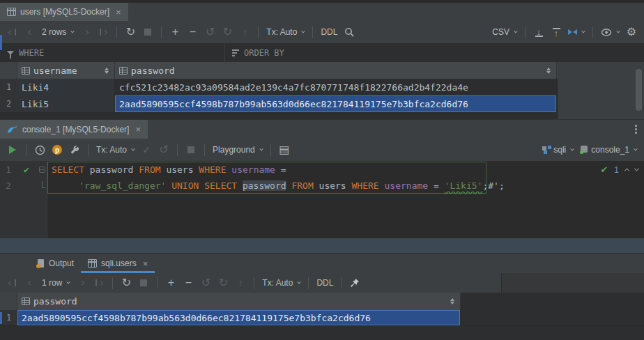 The height and width of the screenshot is (340, 644). I want to click on fold-start-icon, so click(42, 170).